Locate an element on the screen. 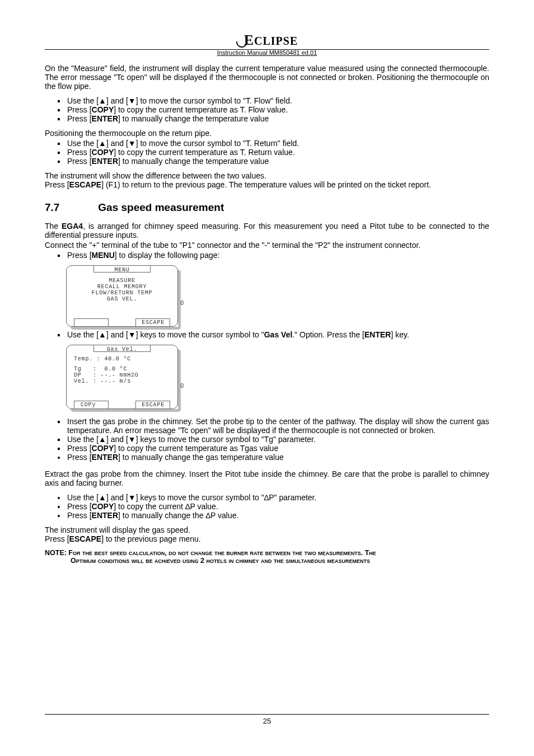  list-item: Press [MENU] to display the following pa… is located at coordinates (278, 255).